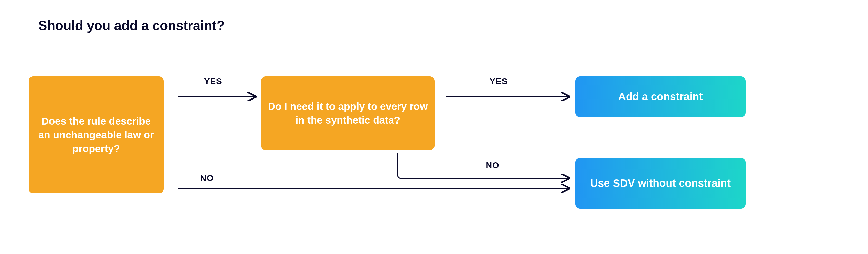 Image resolution: width=868 pixels, height=254 pixels. What do you see at coordinates (131, 26) in the screenshot?
I see `diagram-title: Should you add a constraint?` at bounding box center [131, 26].